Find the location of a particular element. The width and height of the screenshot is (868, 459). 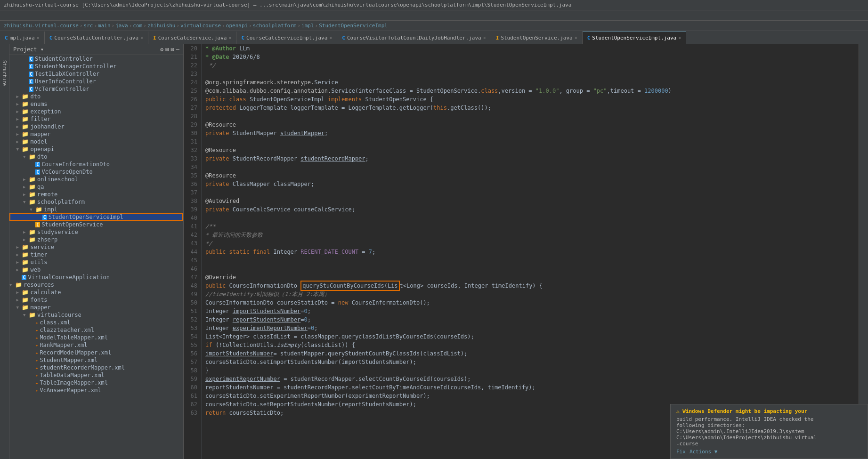

tree-item: ▶📁remote is located at coordinates (96, 194).